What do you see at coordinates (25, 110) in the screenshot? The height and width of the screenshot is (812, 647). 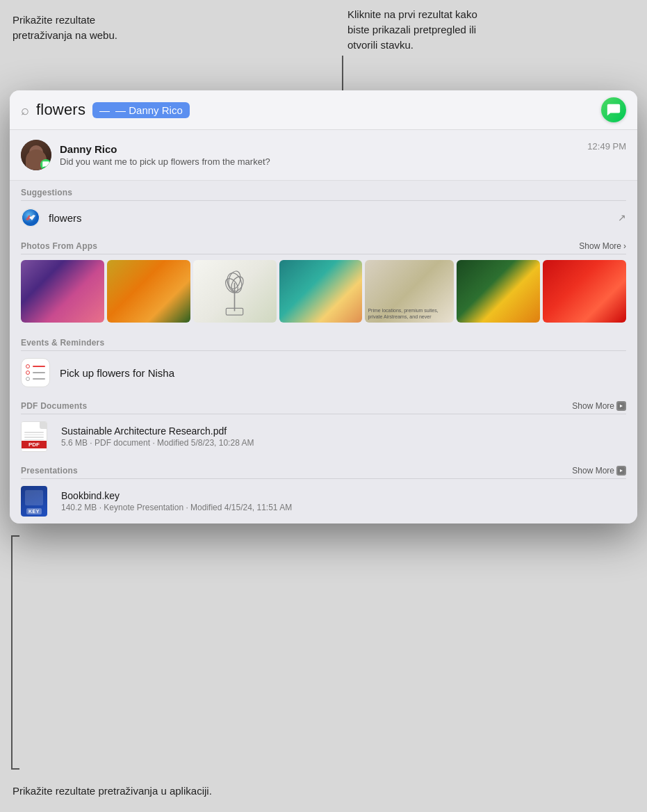 I see `search-icon: ⌕` at bounding box center [25, 110].